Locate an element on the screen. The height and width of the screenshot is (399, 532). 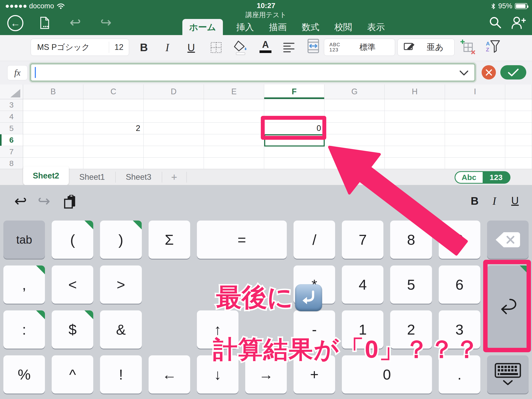
cell-D6 is located at coordinates (174, 140).